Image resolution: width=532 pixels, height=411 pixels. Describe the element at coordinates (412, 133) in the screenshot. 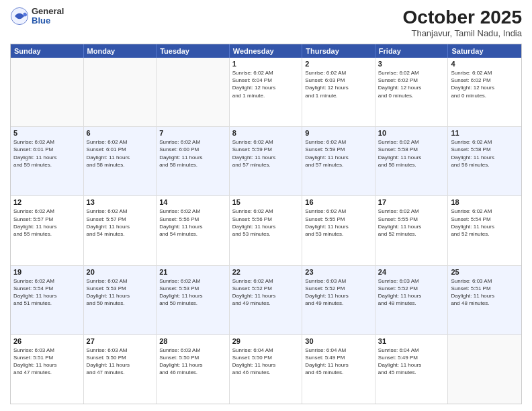

I see `day-number: 10` at that location.